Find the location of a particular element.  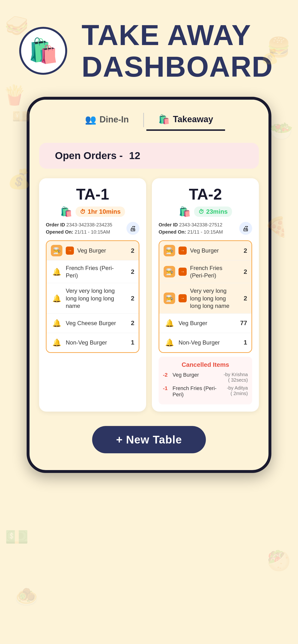

ta2-item-name-5: Non-Veg Burger is located at coordinates (208, 342).